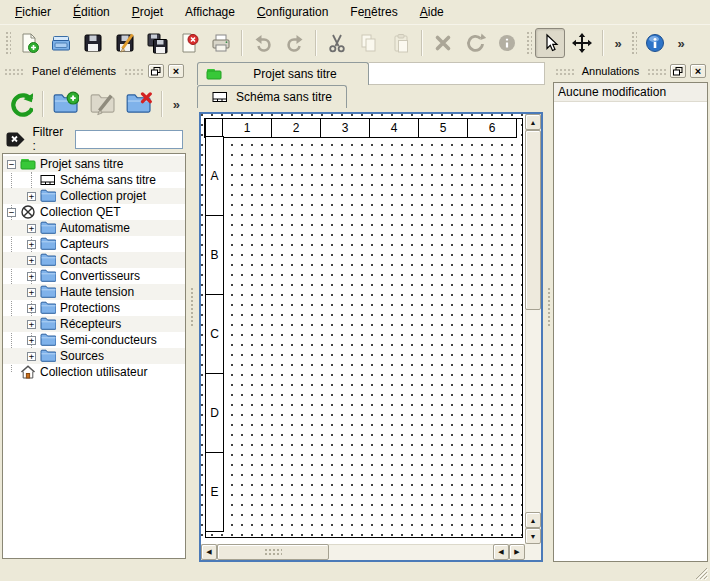 Image resolution: width=710 pixels, height=581 pixels. I want to click on undo-history-item: Aucune modification, so click(630, 92).